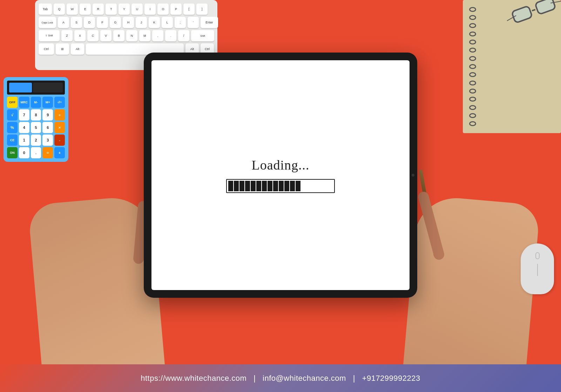 The height and width of the screenshot is (392, 561). What do you see at coordinates (48, 140) in the screenshot?
I see `calc-btn-3: 3` at bounding box center [48, 140].